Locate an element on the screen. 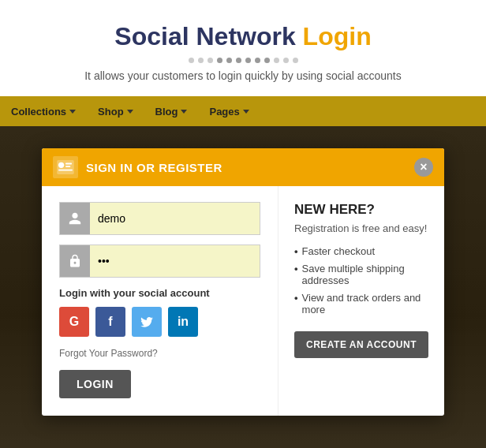  linkedin-login-button: in is located at coordinates (183, 322).